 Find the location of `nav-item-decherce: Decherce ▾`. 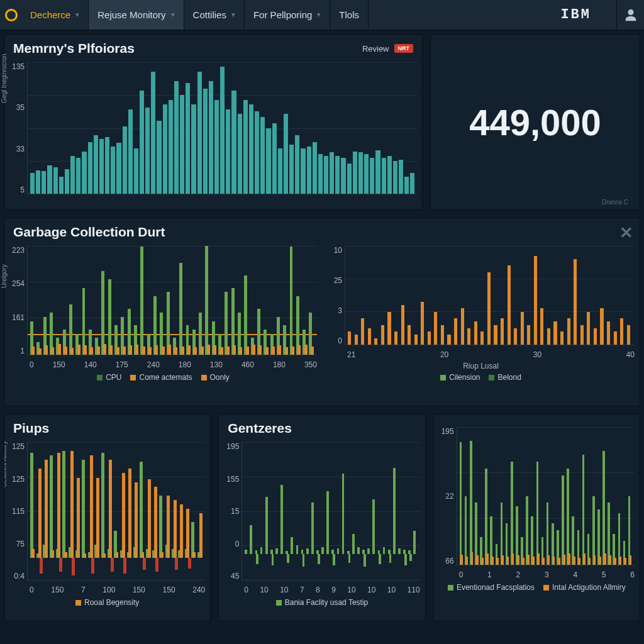

nav-item-decherce: Decherce ▾ is located at coordinates (55, 15).